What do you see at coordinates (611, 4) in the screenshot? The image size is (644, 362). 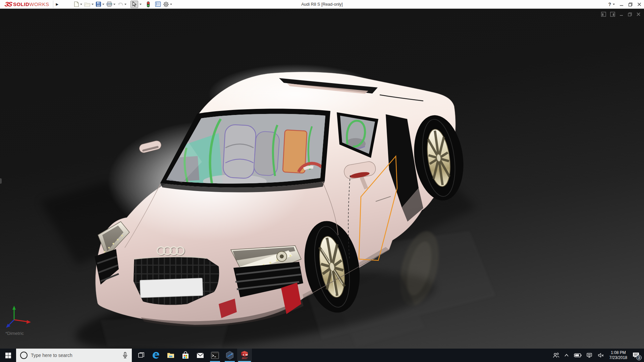 I see `help-button: ?` at bounding box center [611, 4].